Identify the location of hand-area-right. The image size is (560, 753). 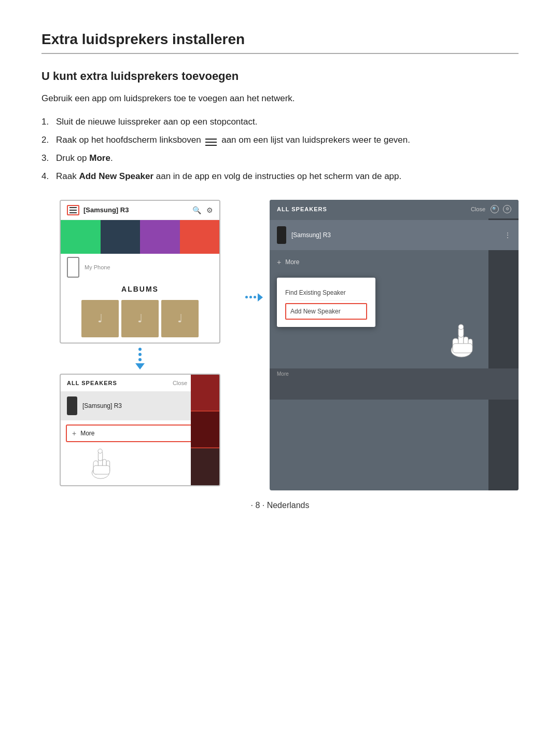
(394, 340).